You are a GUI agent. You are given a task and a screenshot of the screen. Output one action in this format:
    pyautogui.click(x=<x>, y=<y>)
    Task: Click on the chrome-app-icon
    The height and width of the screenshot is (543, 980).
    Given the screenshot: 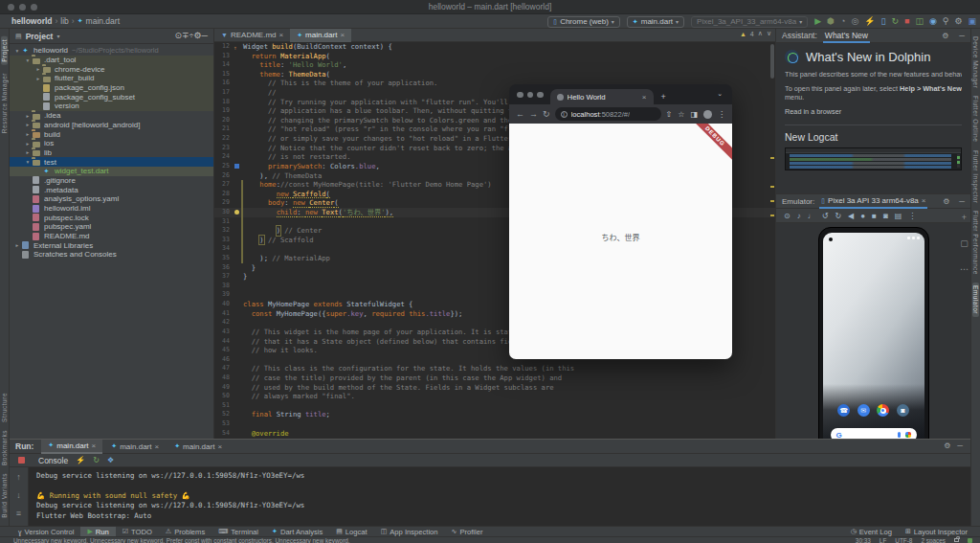 What is the action you would take?
    pyautogui.click(x=882, y=410)
    